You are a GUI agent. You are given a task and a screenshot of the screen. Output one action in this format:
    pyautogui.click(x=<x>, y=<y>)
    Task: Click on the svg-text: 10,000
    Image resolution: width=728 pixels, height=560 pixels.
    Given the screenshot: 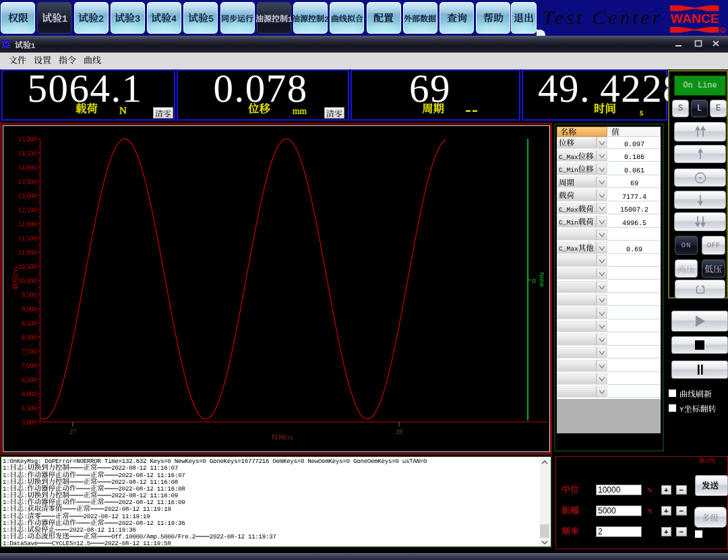 What is the action you would take?
    pyautogui.click(x=28, y=280)
    